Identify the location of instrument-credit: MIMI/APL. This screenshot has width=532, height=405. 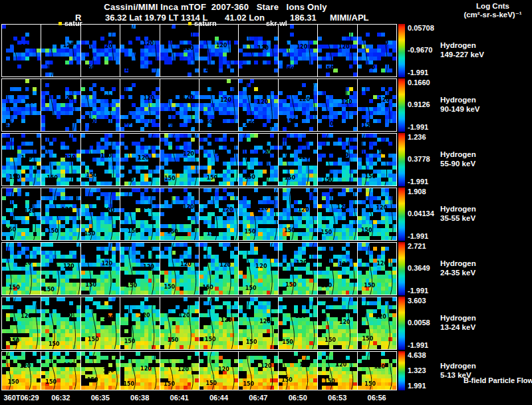
(350, 17).